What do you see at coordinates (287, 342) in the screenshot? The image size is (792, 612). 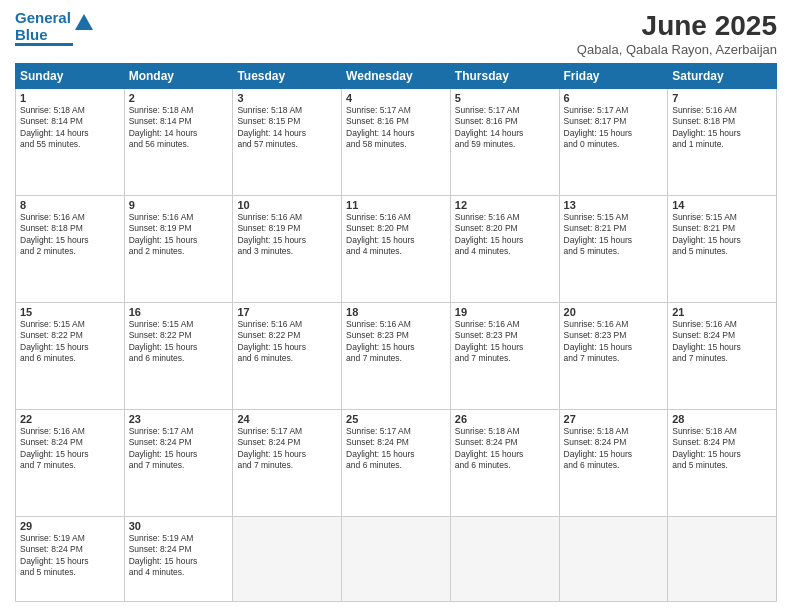 I see `day-info: Sunrise: 5:16 AMSunset: 8:22 PMDaylight:…` at bounding box center [287, 342].